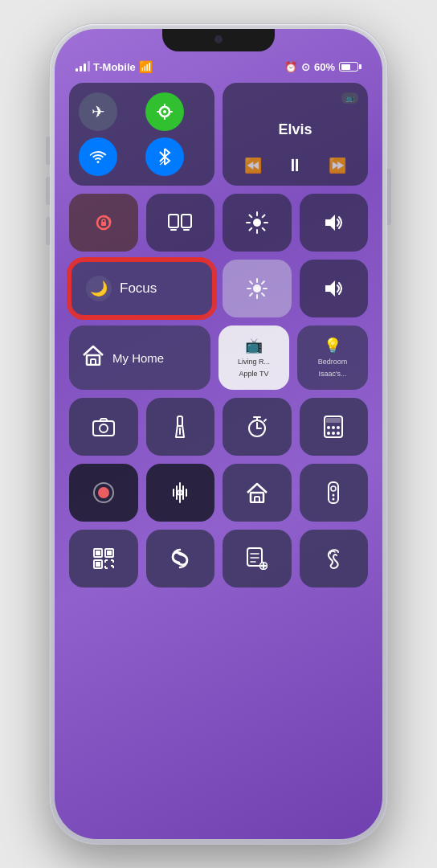  Describe the element at coordinates (181, 493) in the screenshot. I see `audio-recognition-button` at that location.